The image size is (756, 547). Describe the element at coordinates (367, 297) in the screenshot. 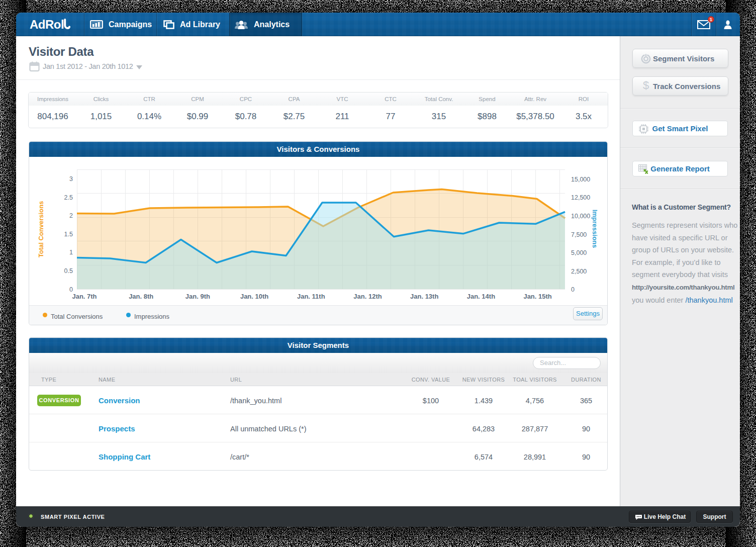

I see `svg-text: Jan. 12th` at that location.